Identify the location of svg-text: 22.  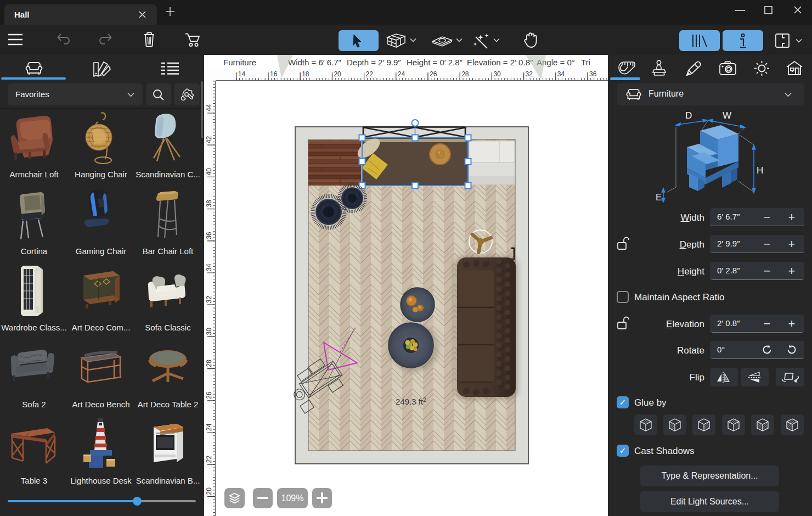
(209, 459).